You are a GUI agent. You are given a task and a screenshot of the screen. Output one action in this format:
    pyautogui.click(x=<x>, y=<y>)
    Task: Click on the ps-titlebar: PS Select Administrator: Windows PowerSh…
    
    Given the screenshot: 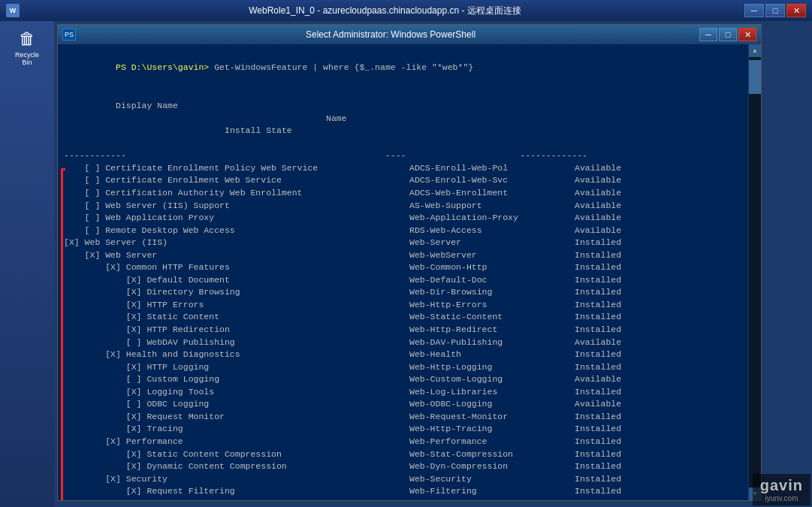 What is the action you would take?
    pyautogui.click(x=409, y=35)
    